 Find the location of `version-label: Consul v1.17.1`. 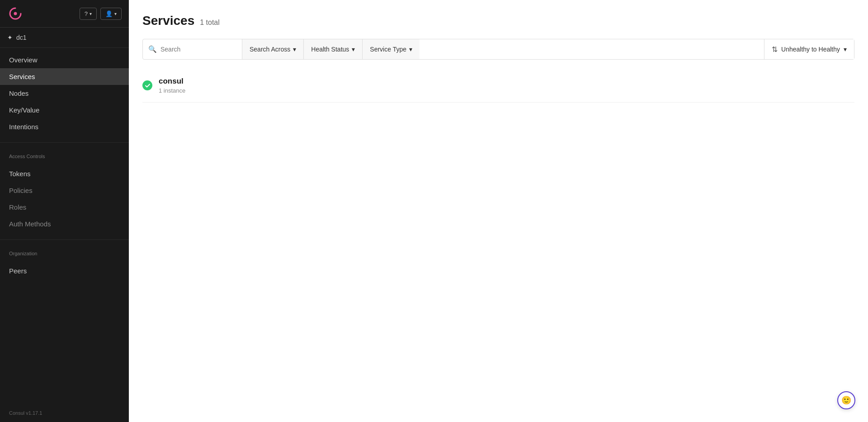

version-label: Consul v1.17.1 is located at coordinates (25, 413).